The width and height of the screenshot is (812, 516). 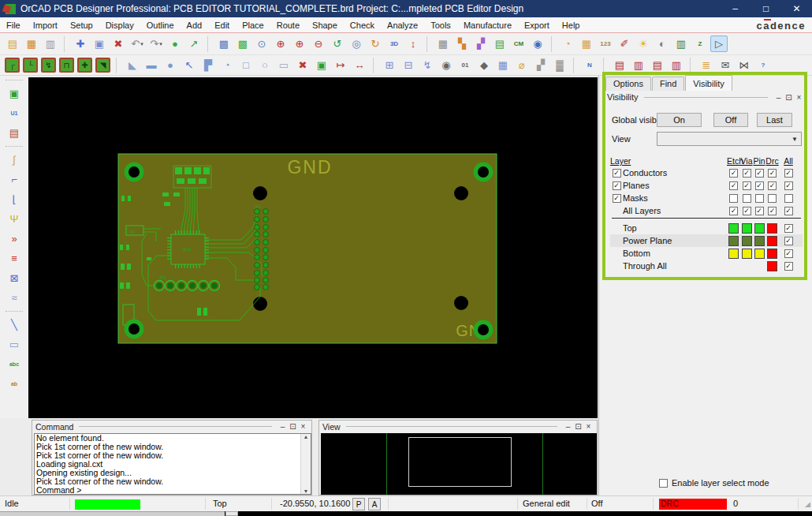 What do you see at coordinates (700, 44) in the screenshot?
I see `status-hourglass-icon: Z` at bounding box center [700, 44].